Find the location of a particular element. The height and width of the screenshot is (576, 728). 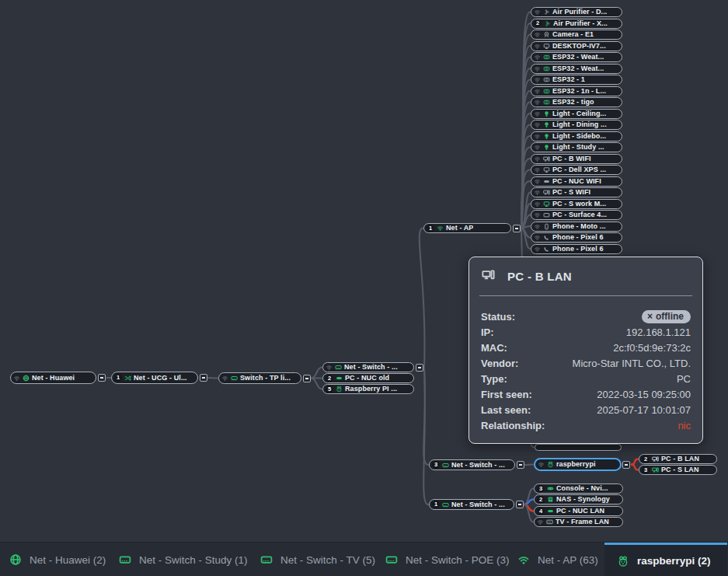

detail-row-type: Type:PC is located at coordinates (586, 379).